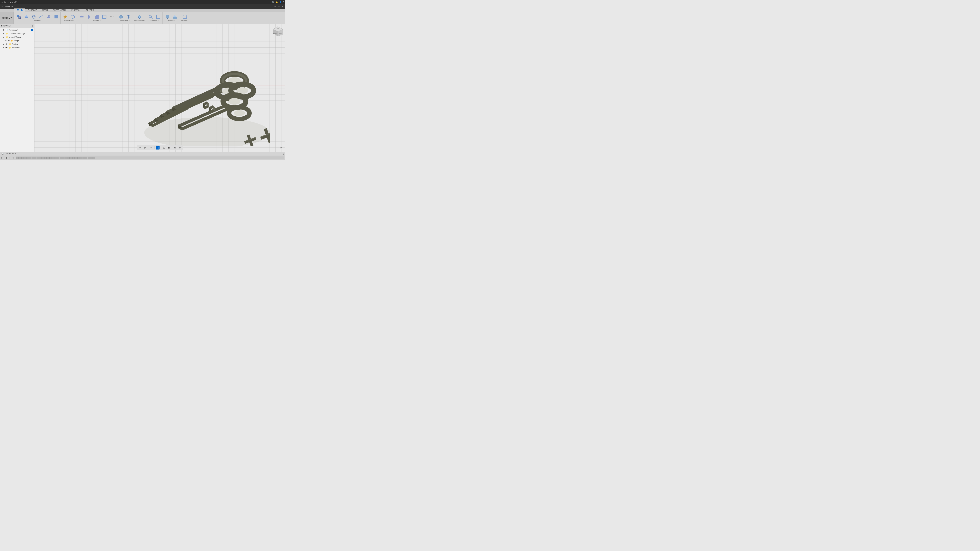  Describe the element at coordinates (97, 17) in the screenshot. I see `chamfer-btn` at that location.